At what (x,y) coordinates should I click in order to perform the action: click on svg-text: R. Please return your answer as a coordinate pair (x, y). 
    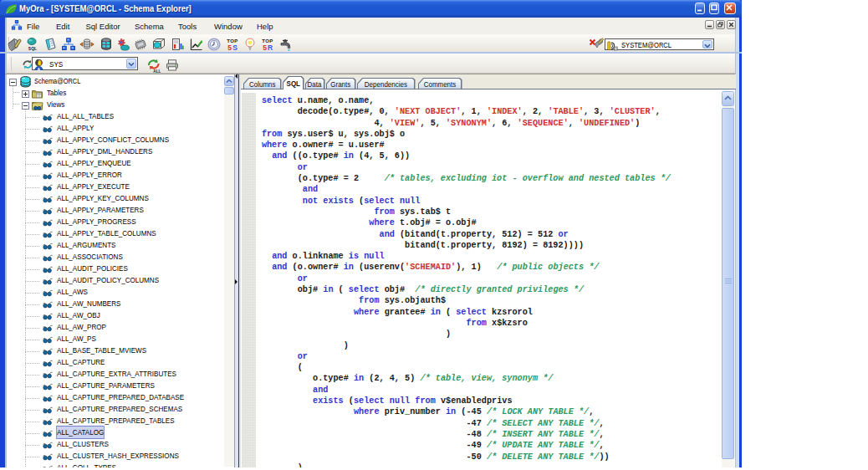
    Looking at the image, I should click on (270, 48).